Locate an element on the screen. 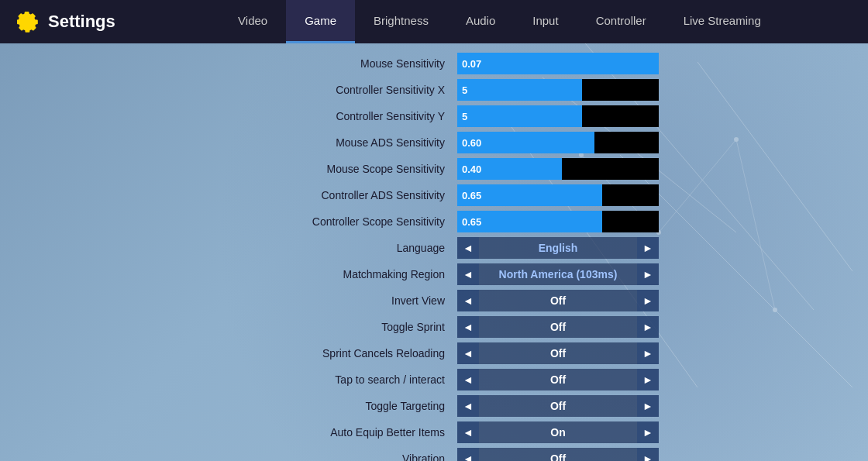  selector-label-2: Invert View is located at coordinates (318, 301).